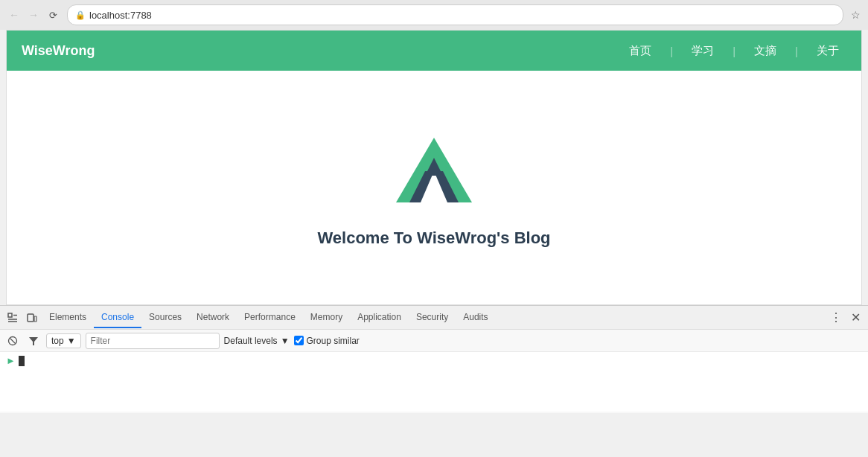 The width and height of the screenshot is (868, 457). Describe the element at coordinates (432, 318) in the screenshot. I see `tab-security: Security` at that location.